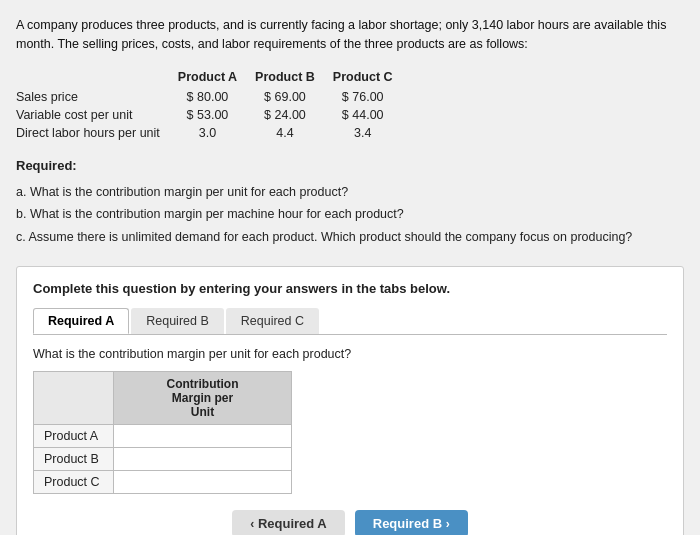 Image resolution: width=700 pixels, height=535 pixels. Describe the element at coordinates (292, 524) in the screenshot. I see `prev-button-label: Required A` at that location.